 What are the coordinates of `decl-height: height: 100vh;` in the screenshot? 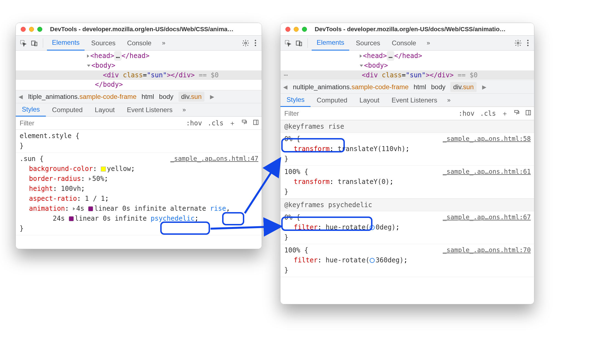 It's located at (139, 189).